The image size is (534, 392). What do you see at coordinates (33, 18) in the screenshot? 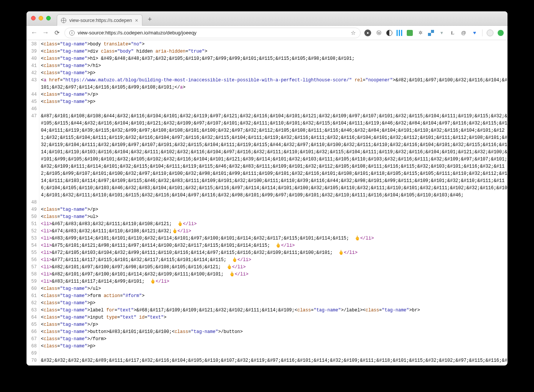
I see `close-window-button` at bounding box center [33, 18].